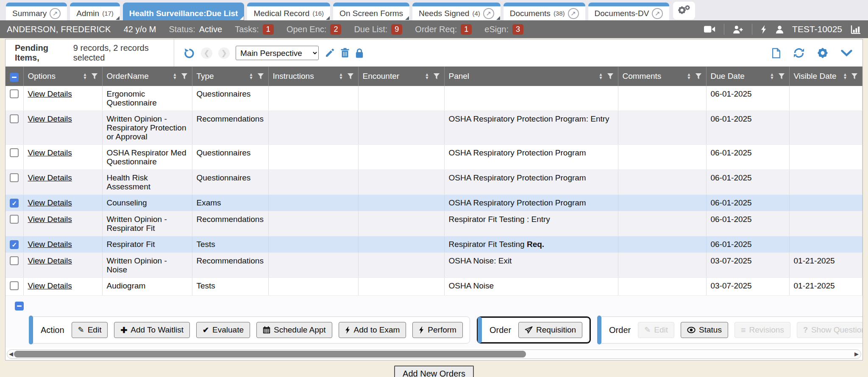 This screenshot has height=377, width=868. Describe the element at coordinates (230, 245) in the screenshot. I see `cell-type: Tests` at that location.